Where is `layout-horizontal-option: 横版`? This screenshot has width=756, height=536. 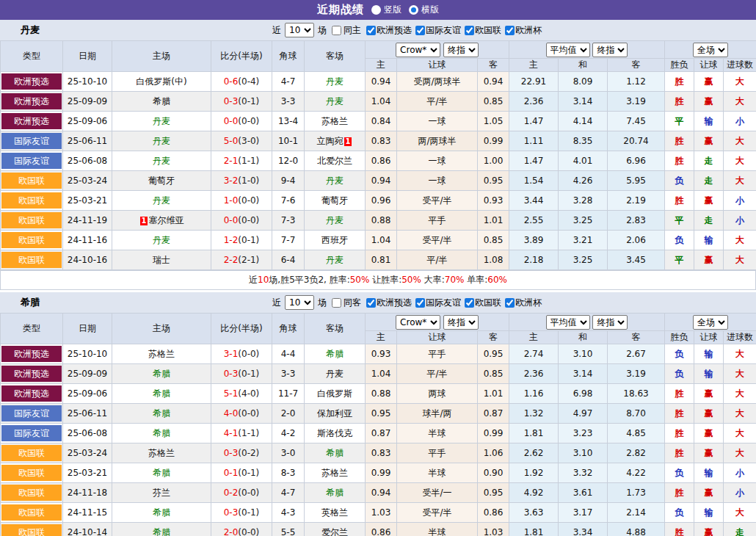
layout-horizontal-option: 横版 is located at coordinates (424, 10).